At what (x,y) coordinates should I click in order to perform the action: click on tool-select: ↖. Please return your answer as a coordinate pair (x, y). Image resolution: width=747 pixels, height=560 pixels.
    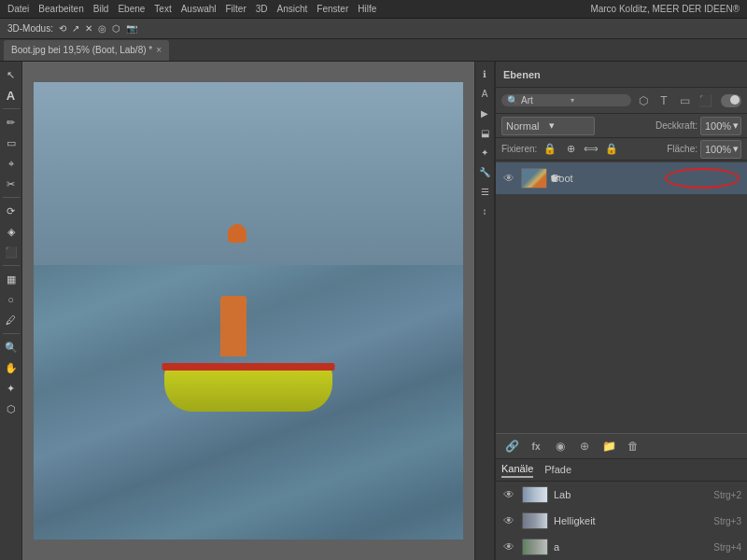
    Looking at the image, I should click on (11, 75).